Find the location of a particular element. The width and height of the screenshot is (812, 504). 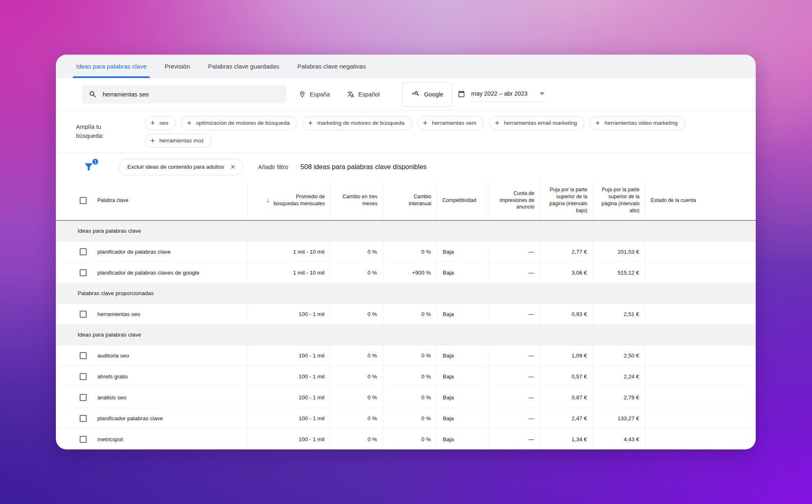

header-ad-impression-share: Cuota de impresiones de anuncio is located at coordinates (514, 200).